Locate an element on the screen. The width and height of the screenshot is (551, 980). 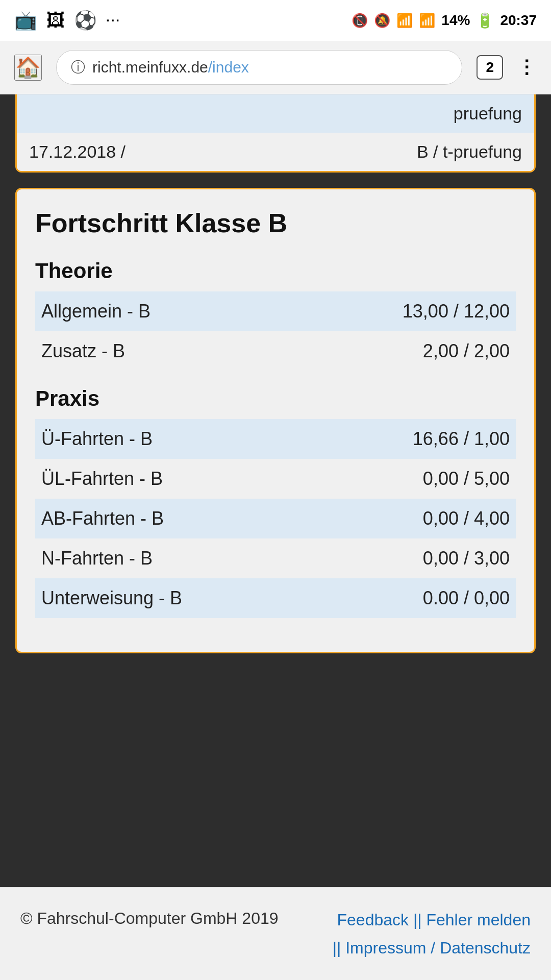
url-display: richt.meinfuxx.de/index is located at coordinates (170, 67).